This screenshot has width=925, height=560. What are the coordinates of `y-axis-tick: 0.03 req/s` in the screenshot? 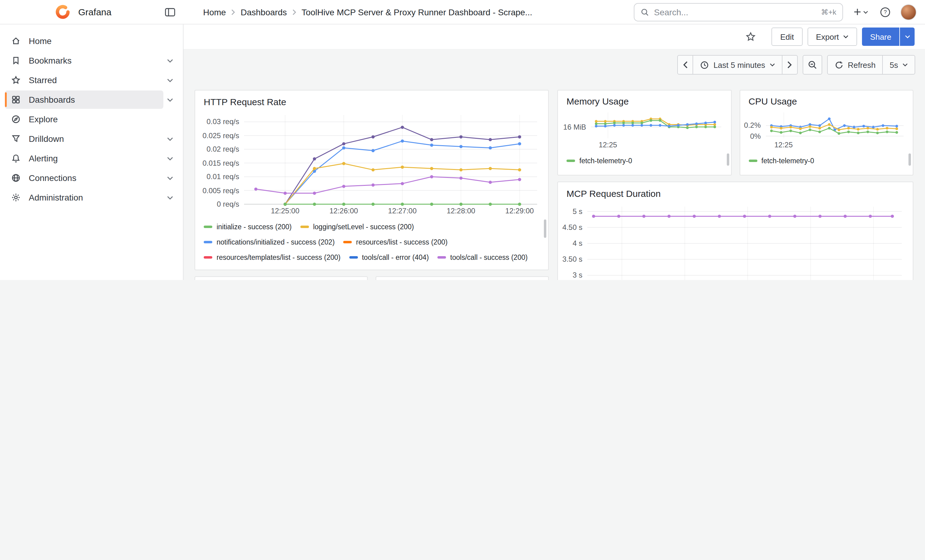 It's located at (218, 122).